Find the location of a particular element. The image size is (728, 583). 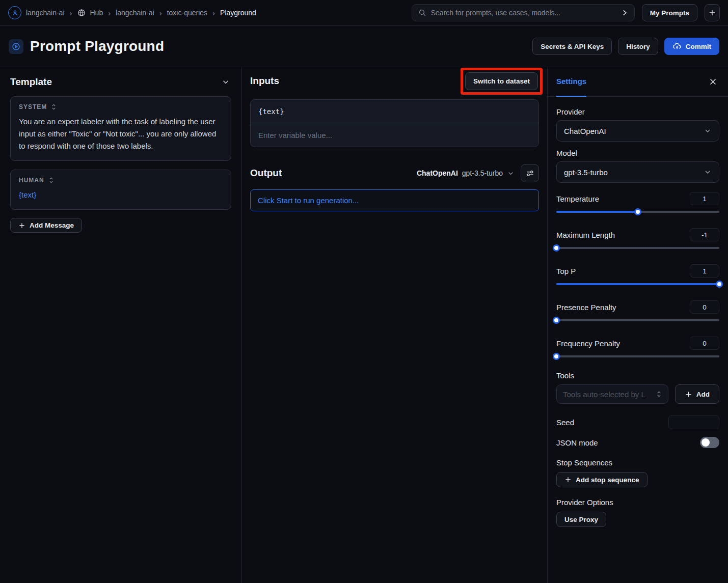

json-mode-label: JSON mode is located at coordinates (577, 443).